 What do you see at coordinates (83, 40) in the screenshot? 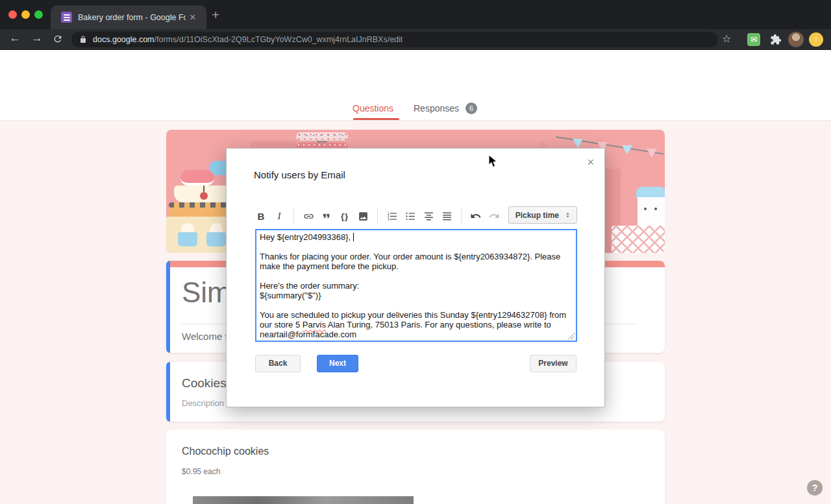
I see `lock-icon` at bounding box center [83, 40].